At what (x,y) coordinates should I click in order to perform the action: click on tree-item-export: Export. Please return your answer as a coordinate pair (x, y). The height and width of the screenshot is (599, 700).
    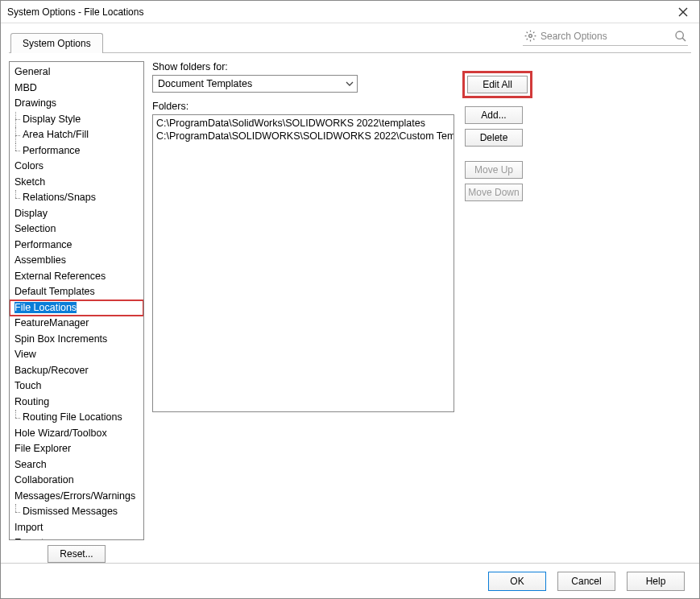
    Looking at the image, I should click on (77, 538).